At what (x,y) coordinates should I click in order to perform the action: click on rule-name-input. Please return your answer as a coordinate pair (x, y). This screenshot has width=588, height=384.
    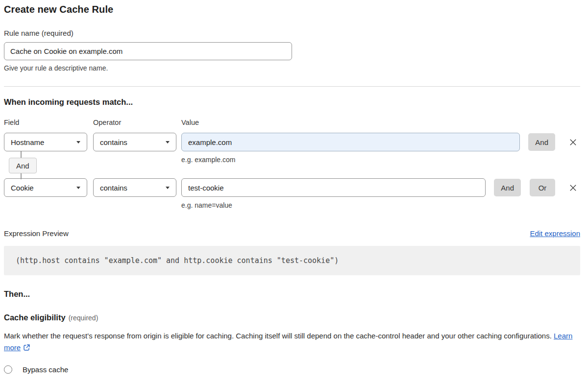
    Looking at the image, I should click on (148, 51).